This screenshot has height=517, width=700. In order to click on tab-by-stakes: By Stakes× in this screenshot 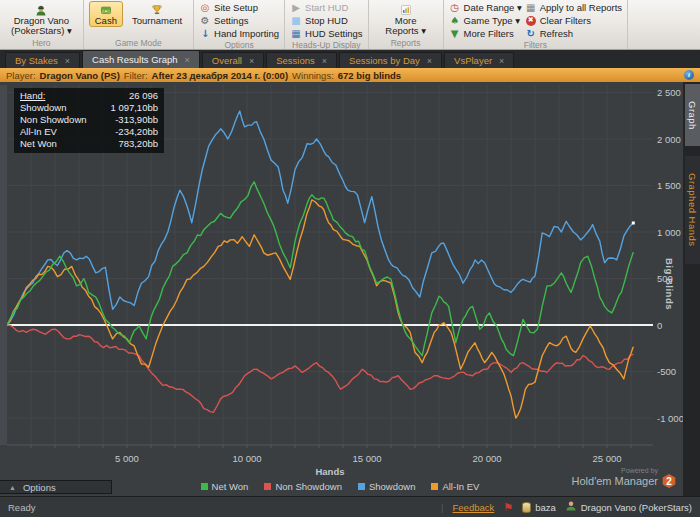, I will do `click(42, 60)`.